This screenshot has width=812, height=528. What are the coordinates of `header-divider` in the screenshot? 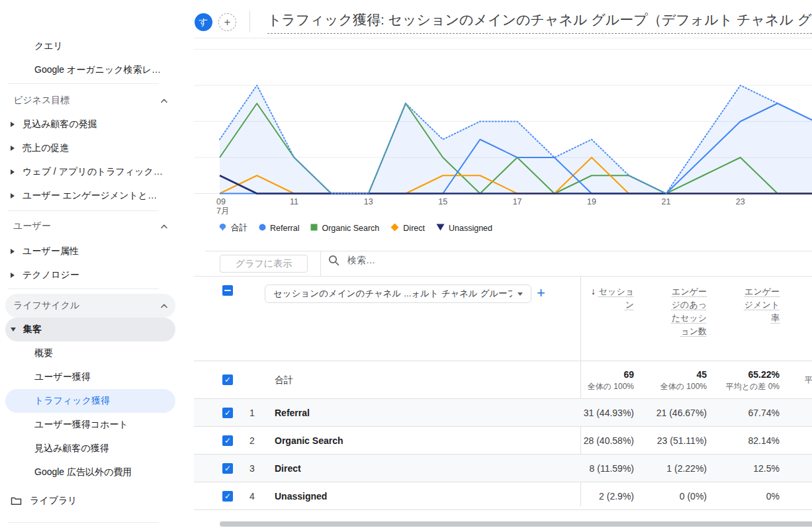 It's located at (250, 21).